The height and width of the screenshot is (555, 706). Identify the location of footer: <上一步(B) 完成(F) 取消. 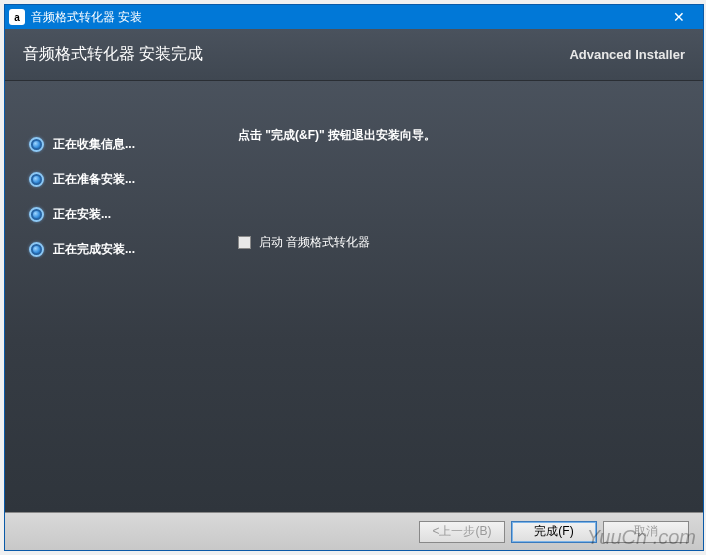
(354, 531).